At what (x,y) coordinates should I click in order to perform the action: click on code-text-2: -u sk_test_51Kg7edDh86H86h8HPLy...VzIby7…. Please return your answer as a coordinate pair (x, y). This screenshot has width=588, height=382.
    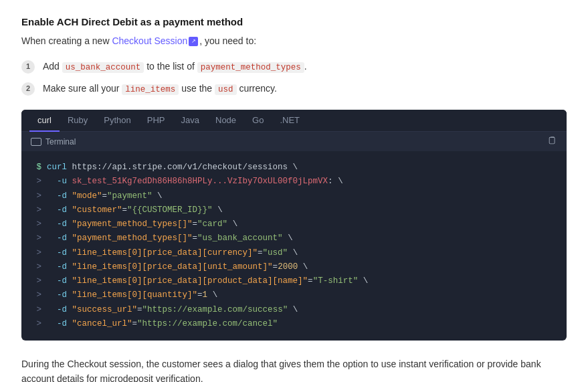
    Looking at the image, I should click on (195, 182).